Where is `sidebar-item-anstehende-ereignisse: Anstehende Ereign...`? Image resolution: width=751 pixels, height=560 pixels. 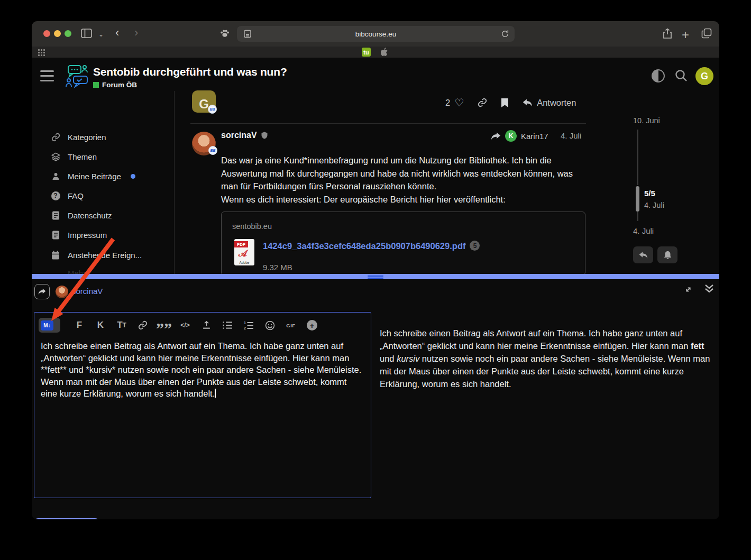 sidebar-item-anstehende-ereignisse: Anstehende Ereign... is located at coordinates (96, 255).